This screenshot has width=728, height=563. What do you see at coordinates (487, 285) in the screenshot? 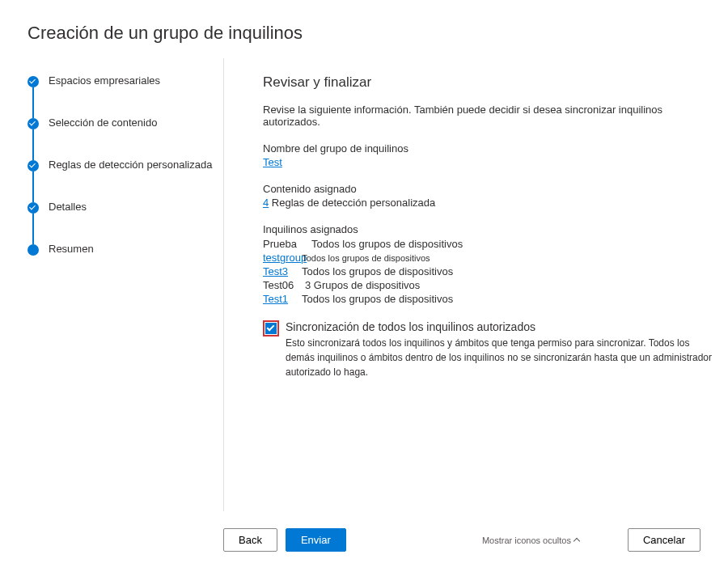
I see `tenant-row: Test06 3 Grupos de dispositivos` at bounding box center [487, 285].